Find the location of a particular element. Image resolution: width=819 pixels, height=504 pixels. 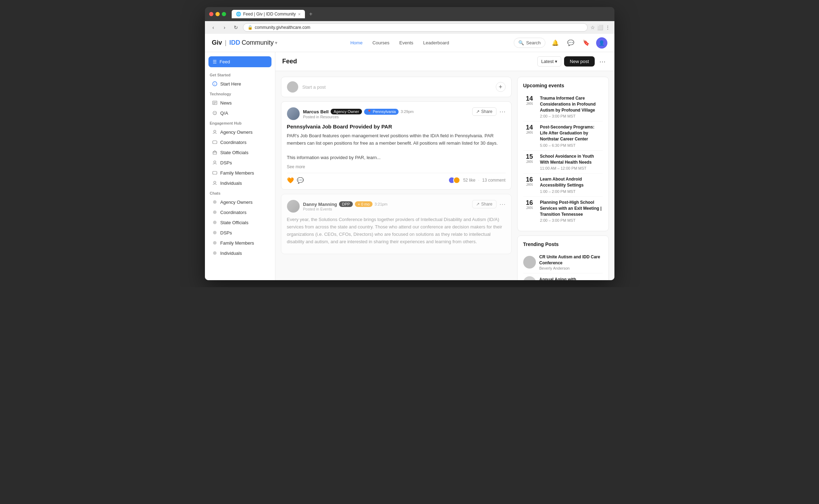

tab-close-button: ✕ is located at coordinates (299, 14).